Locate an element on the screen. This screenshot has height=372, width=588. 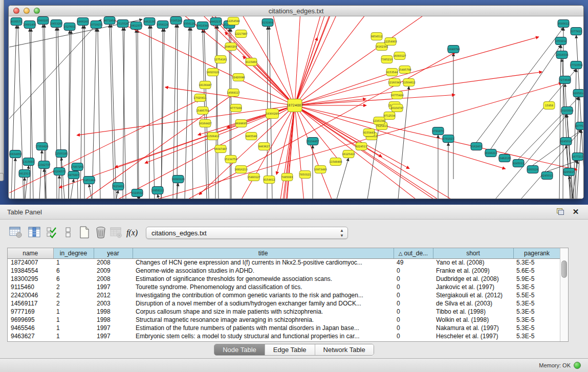
graph-node: 22420046 is located at coordinates (238, 78).